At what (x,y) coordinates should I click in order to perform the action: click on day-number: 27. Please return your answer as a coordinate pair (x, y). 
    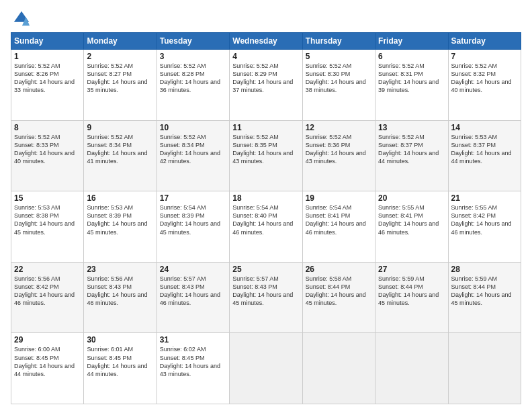
    Looking at the image, I should click on (411, 269).